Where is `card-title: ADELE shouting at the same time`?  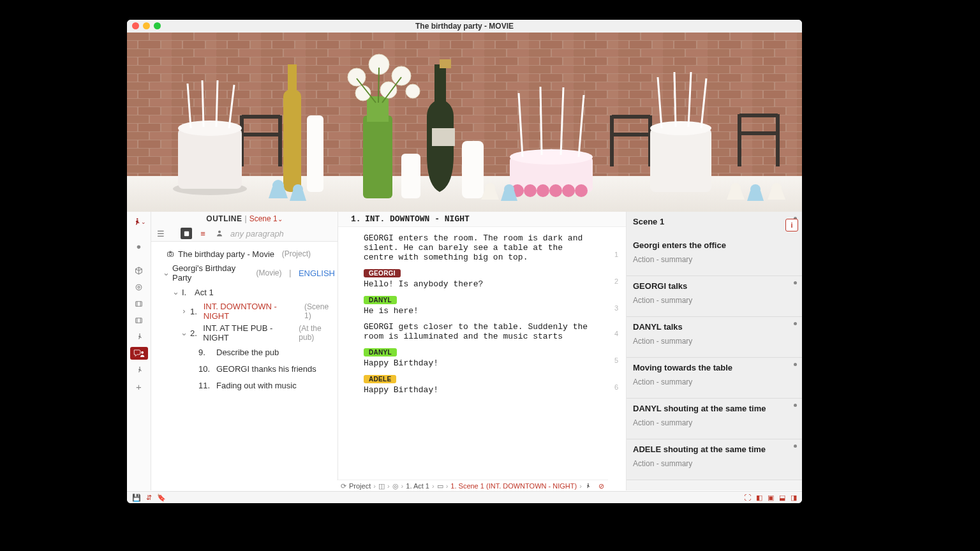 card-title: ADELE shouting at the same time is located at coordinates (715, 449).